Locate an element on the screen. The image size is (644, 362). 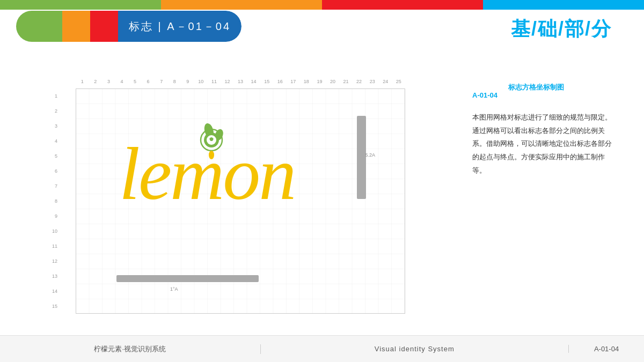
grid-row-num: 7 is located at coordinates (56, 186).